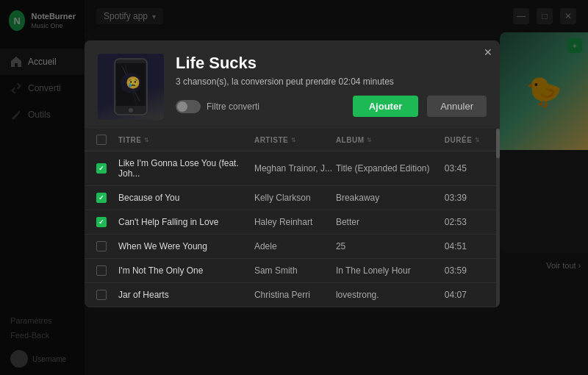  What do you see at coordinates (293, 247) in the screenshot?
I see `table-row: When We Were Young Adele 25 04:51` at bounding box center [293, 247].